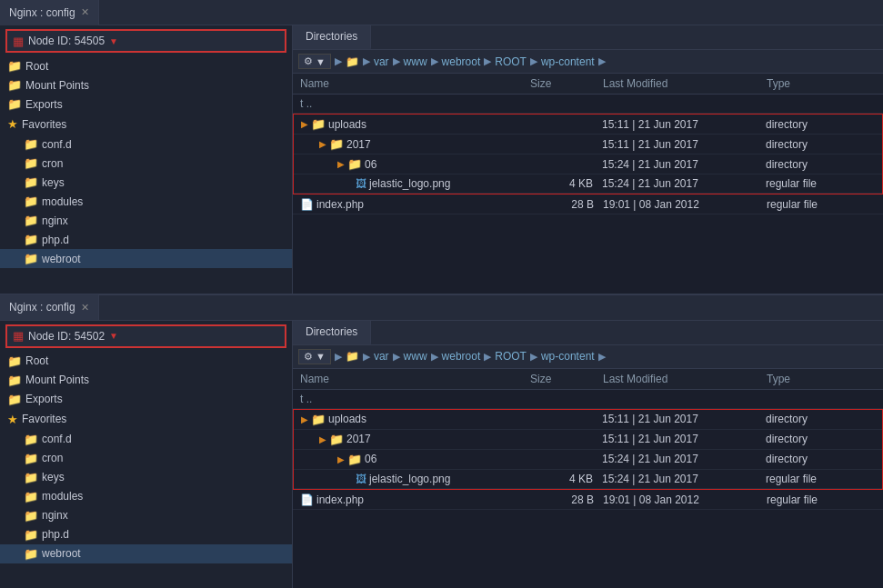 The height and width of the screenshot is (588, 883). I want to click on file-name-cell: ▶ 📁 uploads, so click(415, 420).